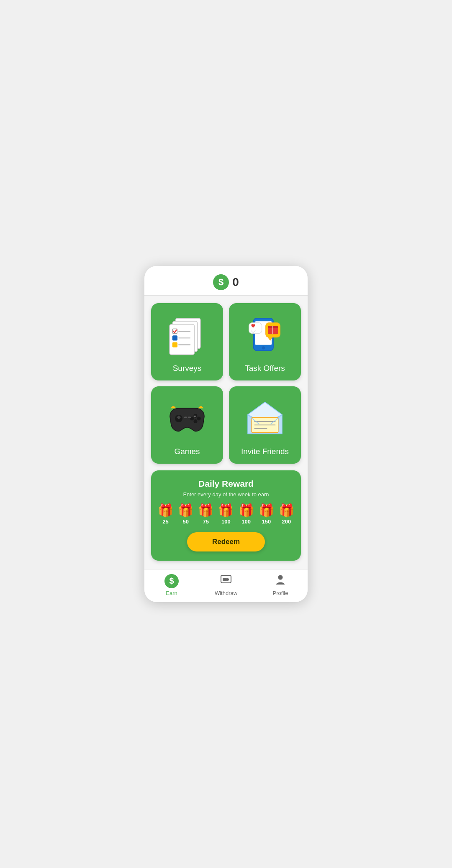  What do you see at coordinates (226, 581) in the screenshot?
I see `withdraw-icon` at bounding box center [226, 581].